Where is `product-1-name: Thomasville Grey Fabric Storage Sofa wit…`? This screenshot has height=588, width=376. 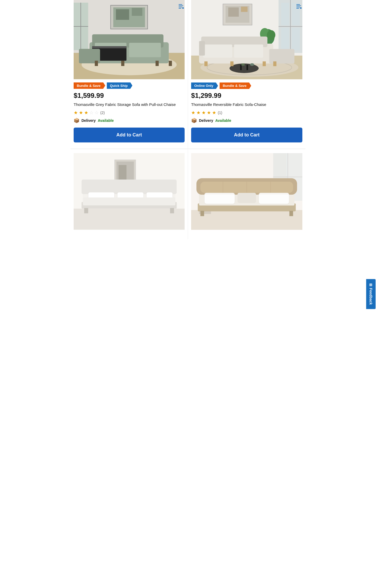 product-1-name: Thomasville Grey Fabric Storage Sofa wit… is located at coordinates (129, 104).